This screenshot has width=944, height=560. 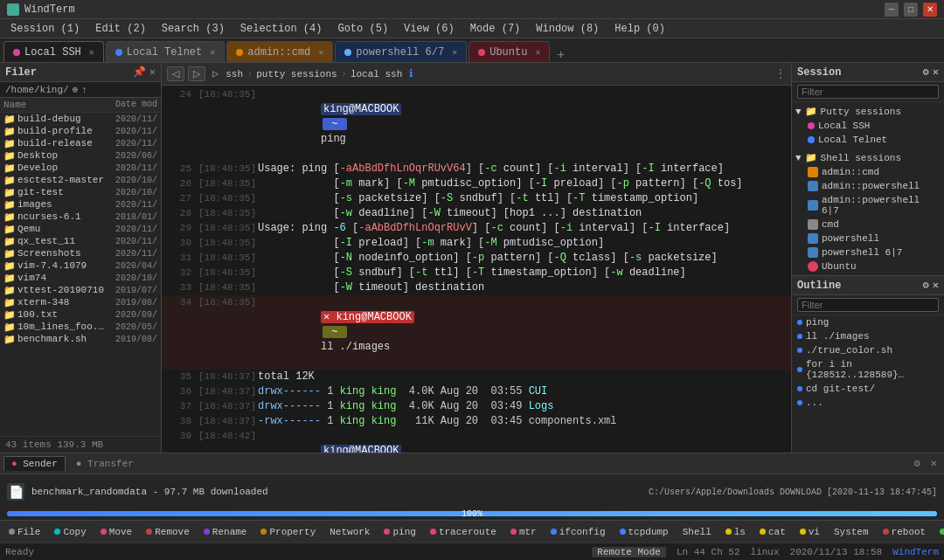 I want to click on path-up-icon: ↑, so click(x=84, y=90).